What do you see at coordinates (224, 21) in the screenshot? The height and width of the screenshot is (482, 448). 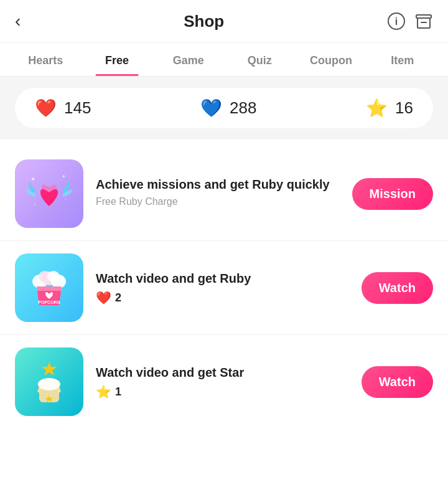 I see `header: ‹ Shop i` at bounding box center [224, 21].